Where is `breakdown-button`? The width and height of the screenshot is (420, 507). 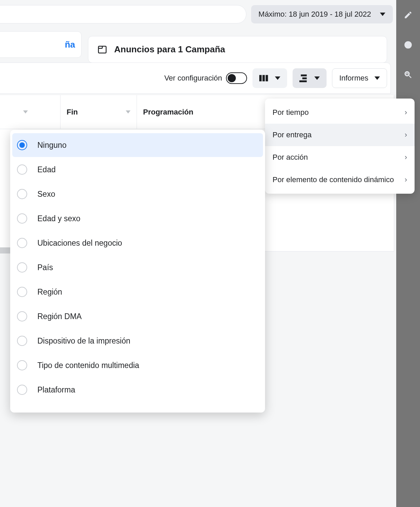 breakdown-button is located at coordinates (310, 78).